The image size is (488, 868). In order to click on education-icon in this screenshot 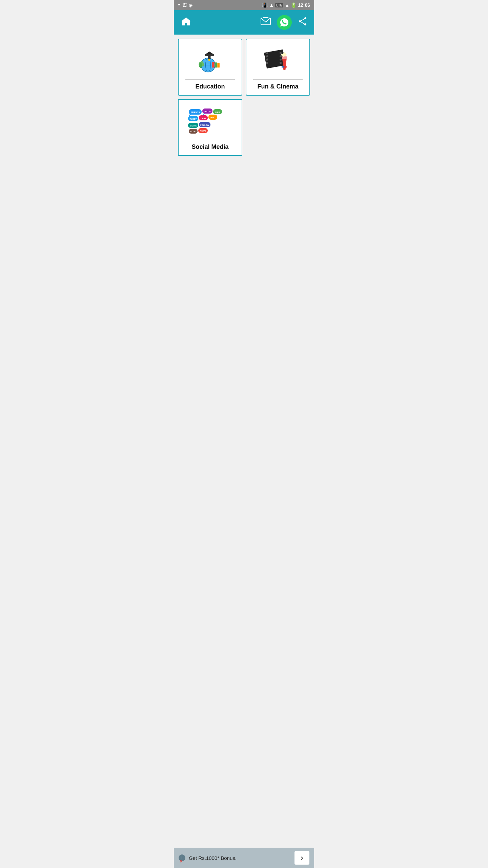, I will do `click(210, 61)`.